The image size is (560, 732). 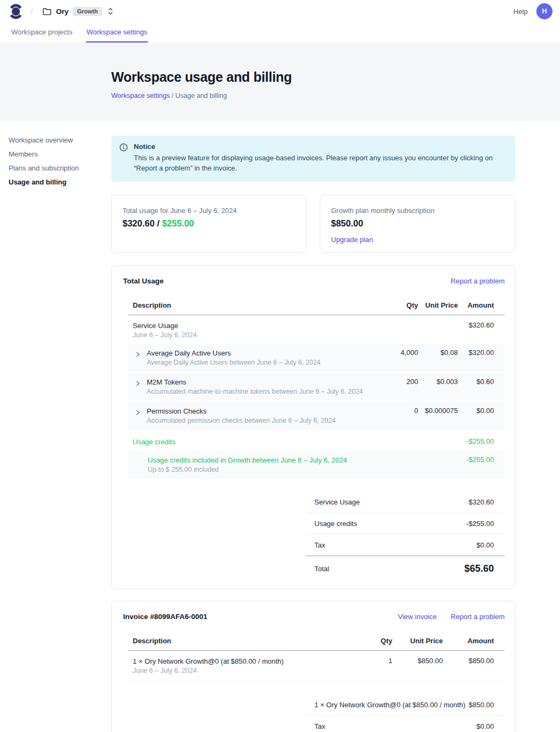 What do you see at coordinates (313, 159) in the screenshot?
I see `notice-banner: Notice This is a preview feature for dis…` at bounding box center [313, 159].